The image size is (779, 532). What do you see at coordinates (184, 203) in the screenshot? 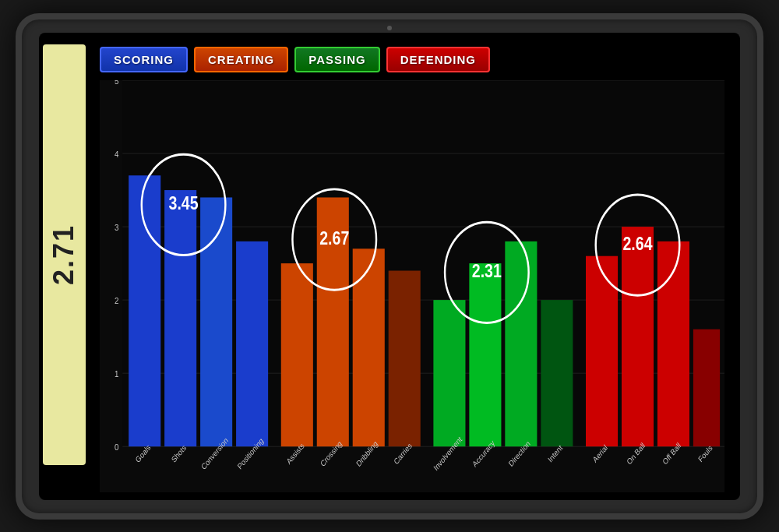
I see `scoring-circle-value: 3.45` at bounding box center [184, 203].